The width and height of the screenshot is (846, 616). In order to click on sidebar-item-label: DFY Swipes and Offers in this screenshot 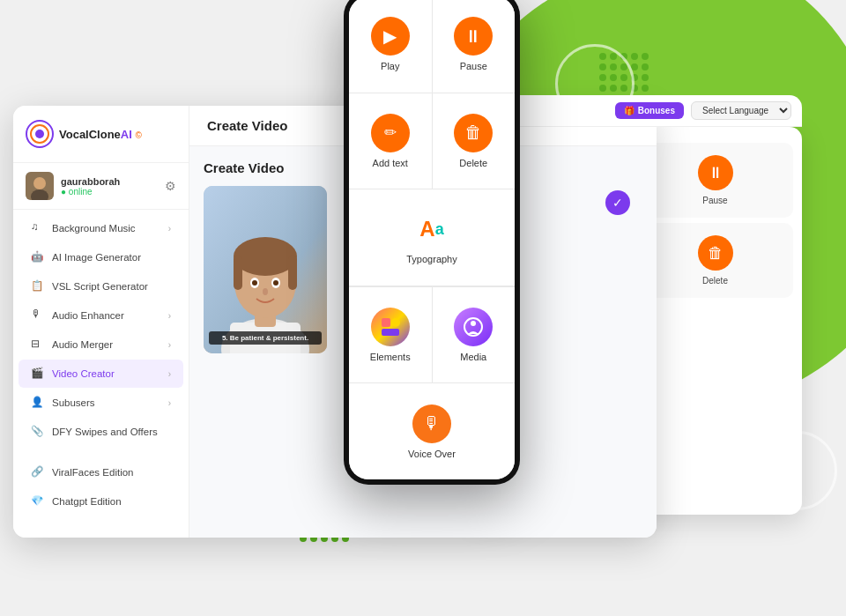, I will do `click(105, 432)`.